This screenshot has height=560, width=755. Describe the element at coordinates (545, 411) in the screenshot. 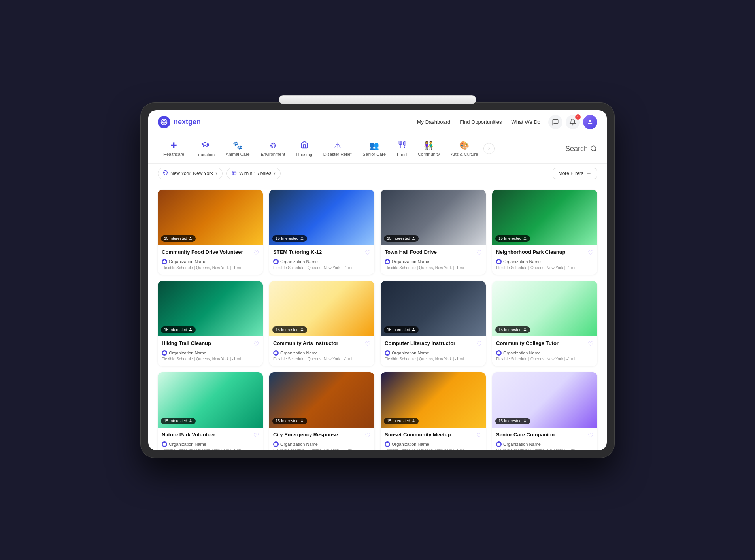

I see `opportunity-card: 15 Interested Senior Care Companion ♡ Or…` at that location.